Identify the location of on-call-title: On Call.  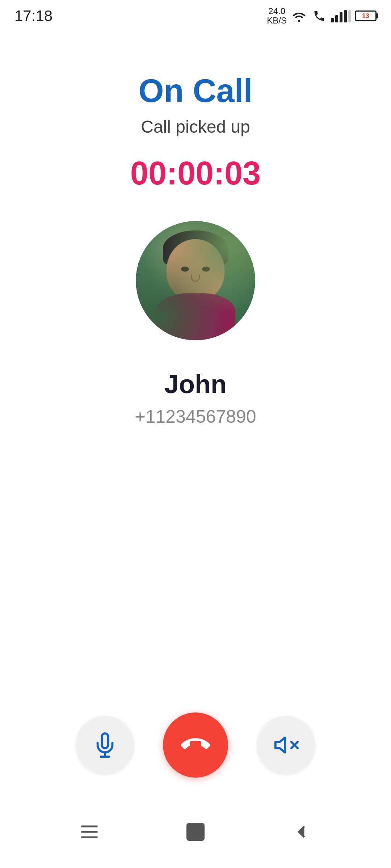
(196, 91).